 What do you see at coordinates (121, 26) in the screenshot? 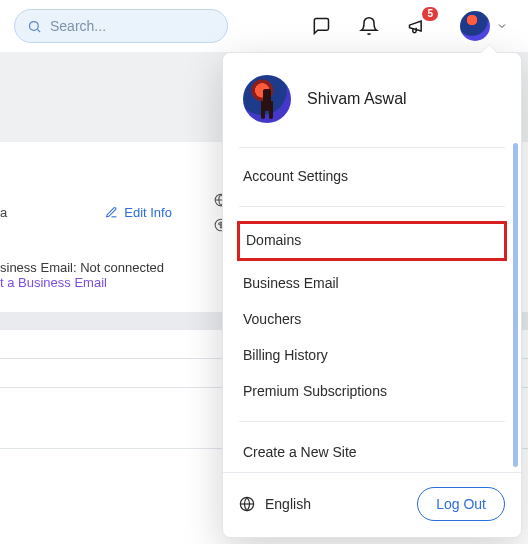
I see `search-field` at bounding box center [121, 26].